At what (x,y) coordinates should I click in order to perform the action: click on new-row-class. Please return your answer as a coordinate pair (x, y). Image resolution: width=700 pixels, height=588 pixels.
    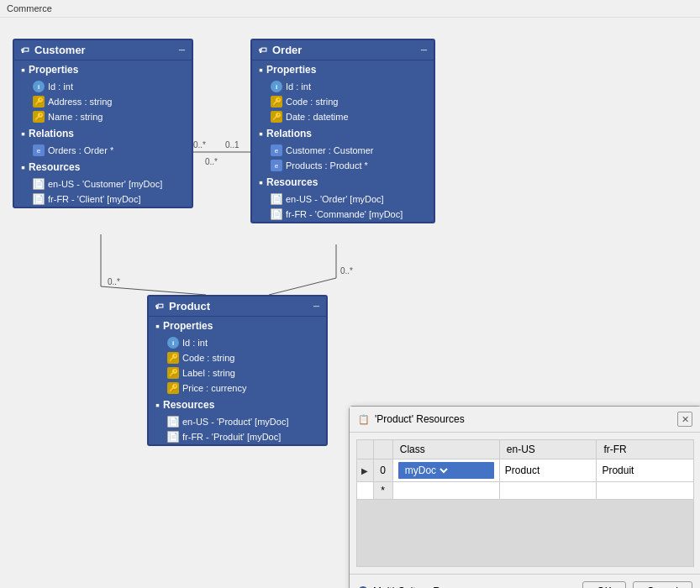
    Looking at the image, I should click on (445, 491).